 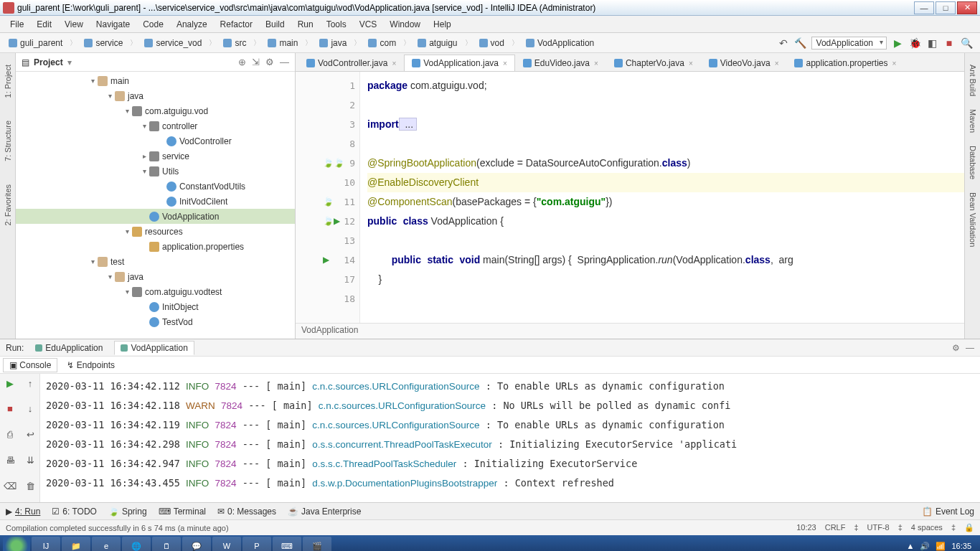 I want to click on tree-node: ▾controller, so click(x=155, y=126).